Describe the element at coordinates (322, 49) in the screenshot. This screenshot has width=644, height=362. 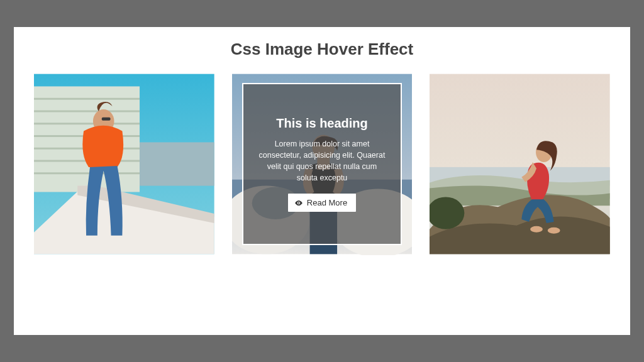
I see `page-title: Css Image Hover Effect` at that location.